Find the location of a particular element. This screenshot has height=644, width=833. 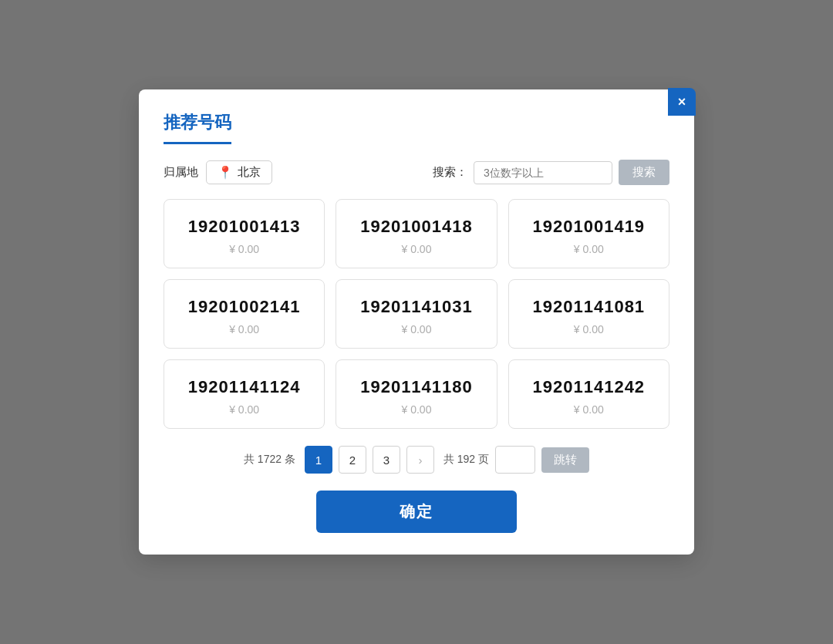

number-value: 19201001419 is located at coordinates (589, 227).